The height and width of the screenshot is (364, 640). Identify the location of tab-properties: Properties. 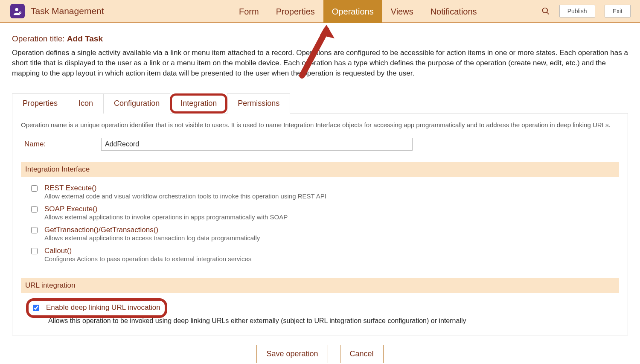
(295, 12).